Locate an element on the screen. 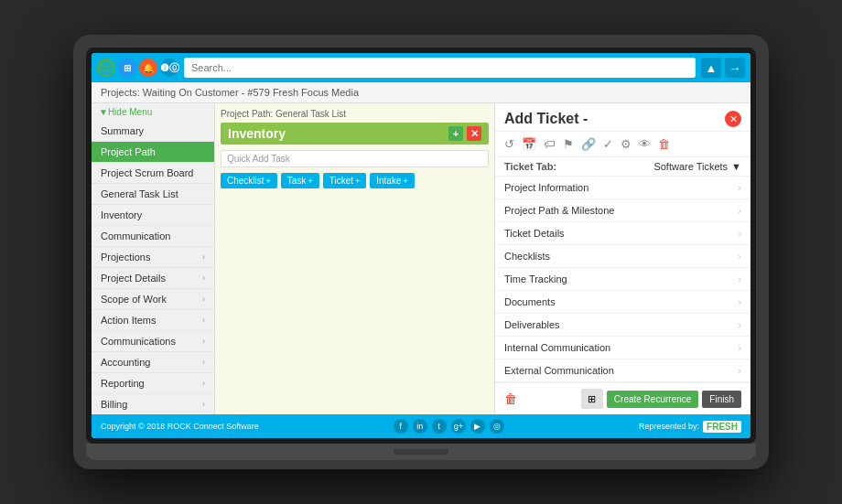 The width and height of the screenshot is (842, 504). ticket-footer: 🗑 ⊞ Create Recurrence Finish is located at coordinates (622, 399).